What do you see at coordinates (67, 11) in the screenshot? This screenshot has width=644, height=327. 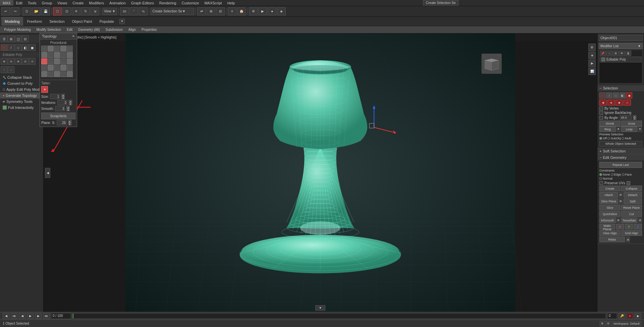 I see `select-region-btn: ⊡` at bounding box center [67, 11].